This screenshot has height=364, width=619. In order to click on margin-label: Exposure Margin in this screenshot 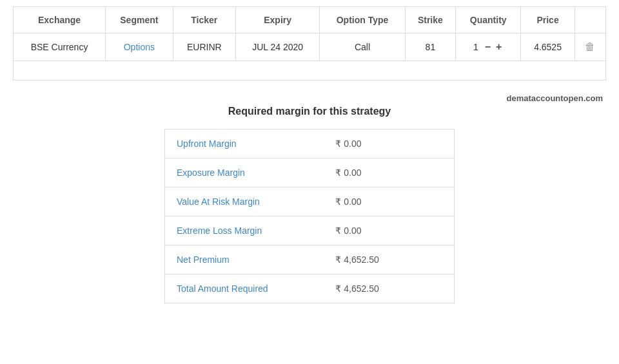, I will do `click(245, 173)`.